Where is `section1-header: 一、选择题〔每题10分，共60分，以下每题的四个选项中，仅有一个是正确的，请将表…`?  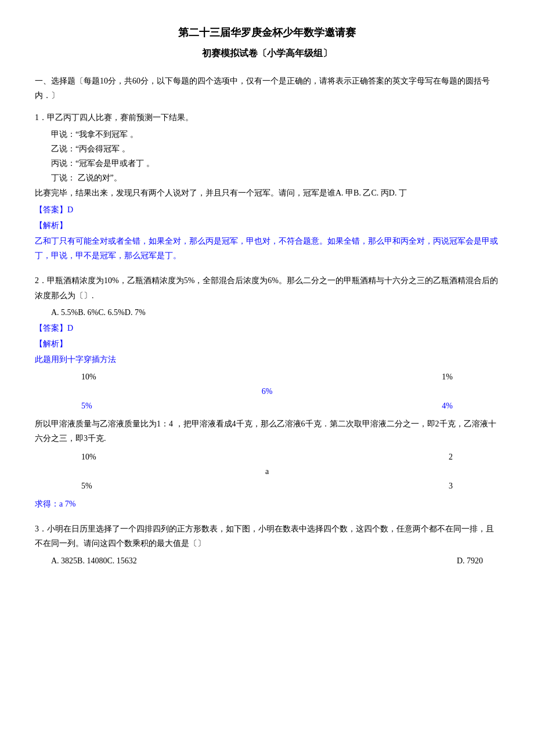 section1-header: 一、选择题〔每题10分，共60分，以下每题的四个选项中，仅有一个是正确的，请将表… is located at coordinates (267, 88).